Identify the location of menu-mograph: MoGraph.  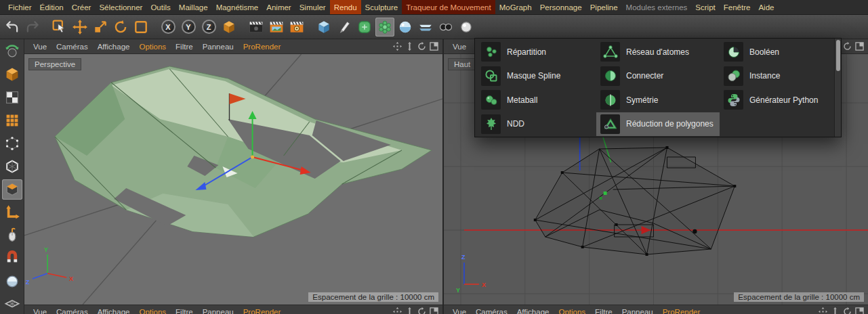
(516, 7).